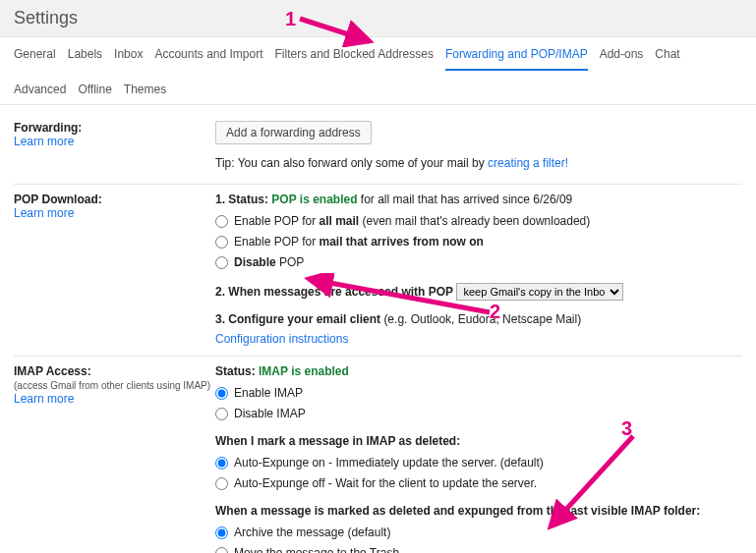 The height and width of the screenshot is (553, 756). What do you see at coordinates (145, 93) in the screenshot?
I see `tab-themes: Themes` at bounding box center [145, 93].